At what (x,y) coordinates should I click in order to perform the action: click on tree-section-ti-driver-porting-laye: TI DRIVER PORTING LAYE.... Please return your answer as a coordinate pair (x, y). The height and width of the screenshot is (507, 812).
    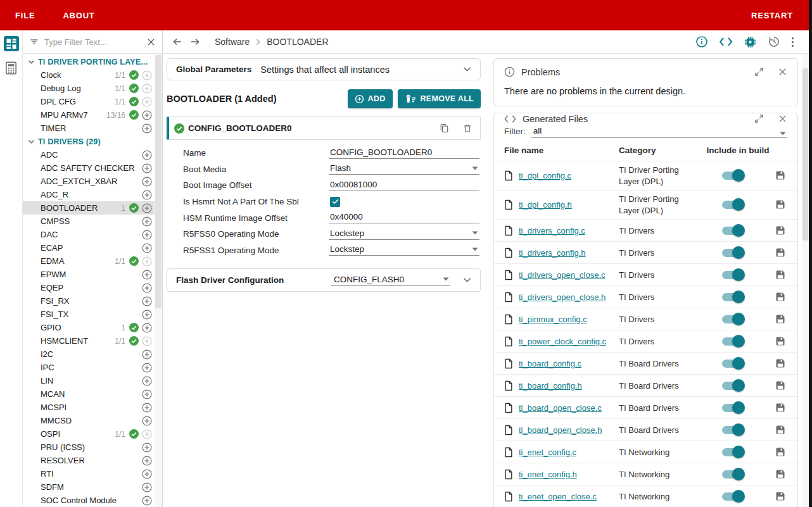
    Looking at the image, I should click on (89, 62).